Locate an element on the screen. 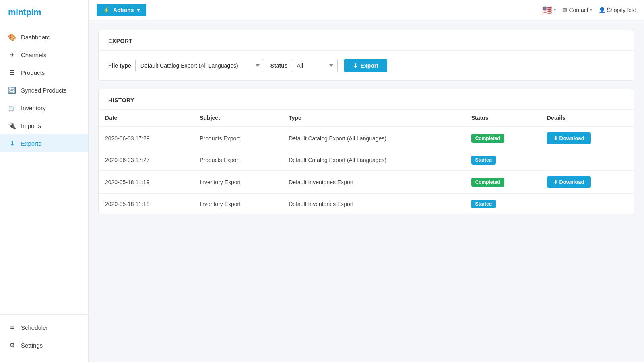  sidebar-item-products: ☰ Products is located at coordinates (44, 72).